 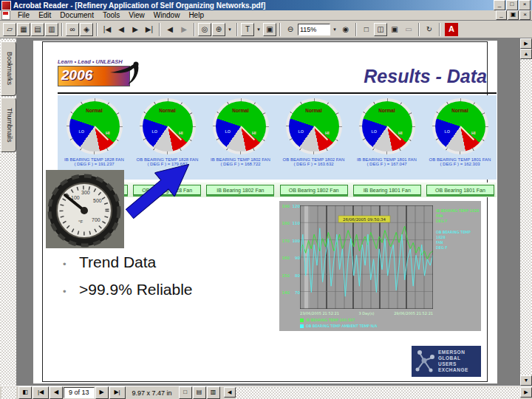 I want to click on tab-thumbnails: Thumbnails, so click(x=9, y=125).